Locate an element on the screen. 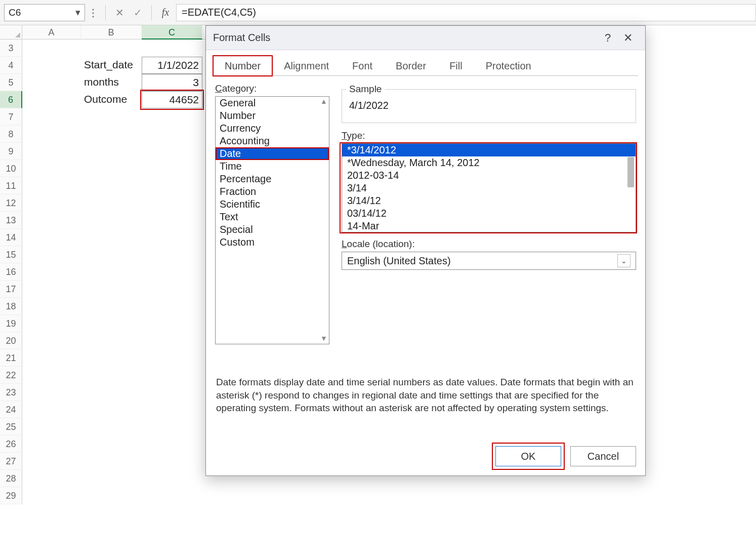  cell-D29 is located at coordinates (233, 496).